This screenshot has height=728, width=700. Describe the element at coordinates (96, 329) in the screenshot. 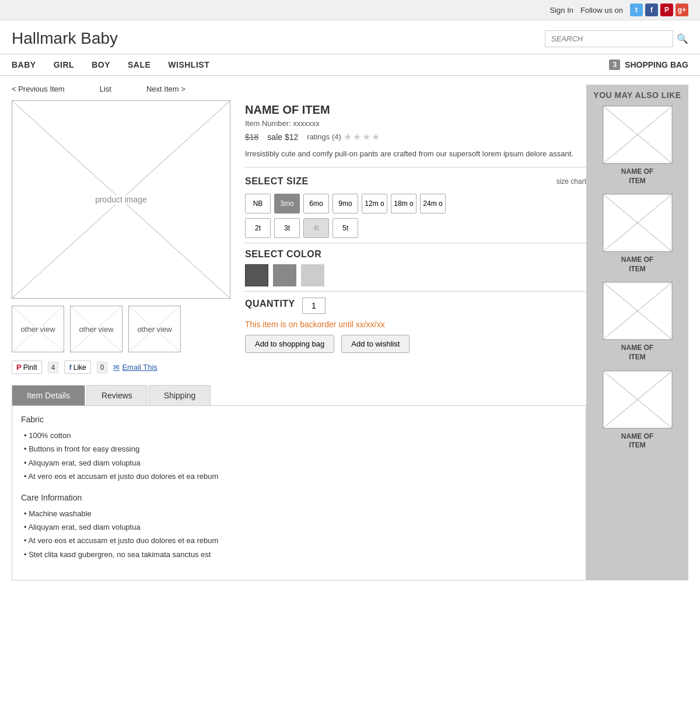

I see `other-view-2: other view` at that location.